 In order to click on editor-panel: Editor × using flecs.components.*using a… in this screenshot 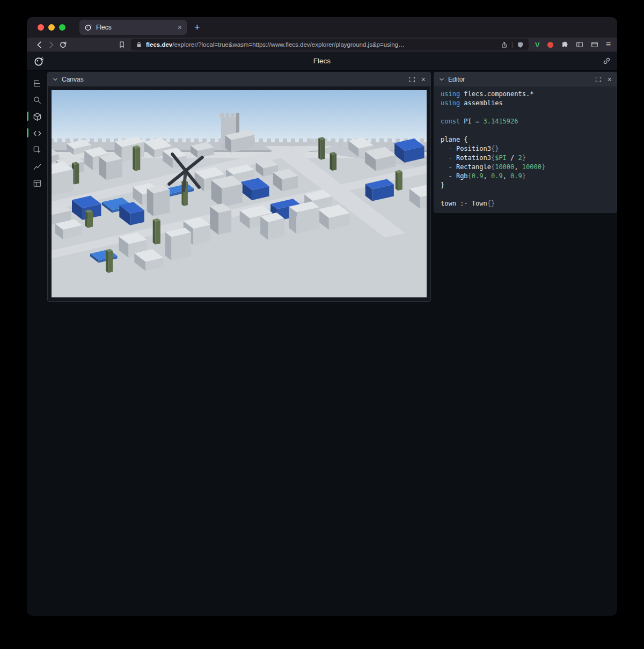, I will do `click(525, 142)`.